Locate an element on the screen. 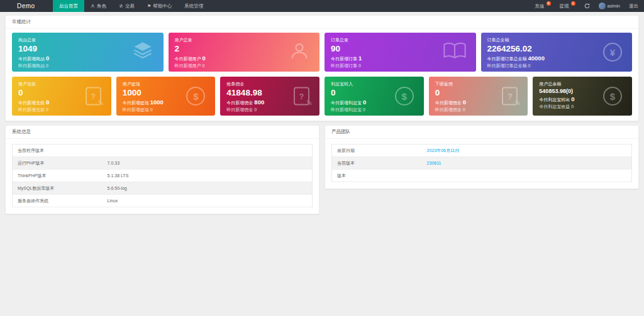 The width and height of the screenshot is (644, 316). yesterday-label: 今日利息宝收益 is located at coordinates (555, 107).